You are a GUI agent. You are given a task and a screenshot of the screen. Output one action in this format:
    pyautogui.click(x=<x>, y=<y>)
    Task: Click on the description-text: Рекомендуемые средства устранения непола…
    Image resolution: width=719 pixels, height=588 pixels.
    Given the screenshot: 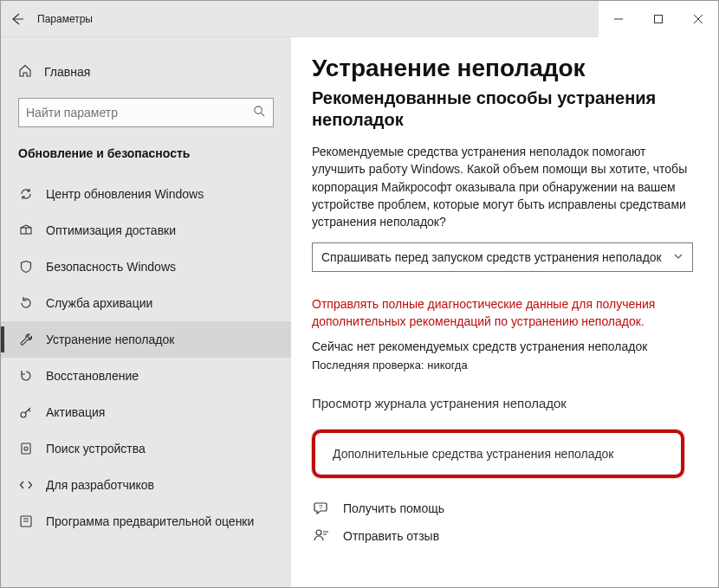 What is the action you would take?
    pyautogui.click(x=502, y=187)
    